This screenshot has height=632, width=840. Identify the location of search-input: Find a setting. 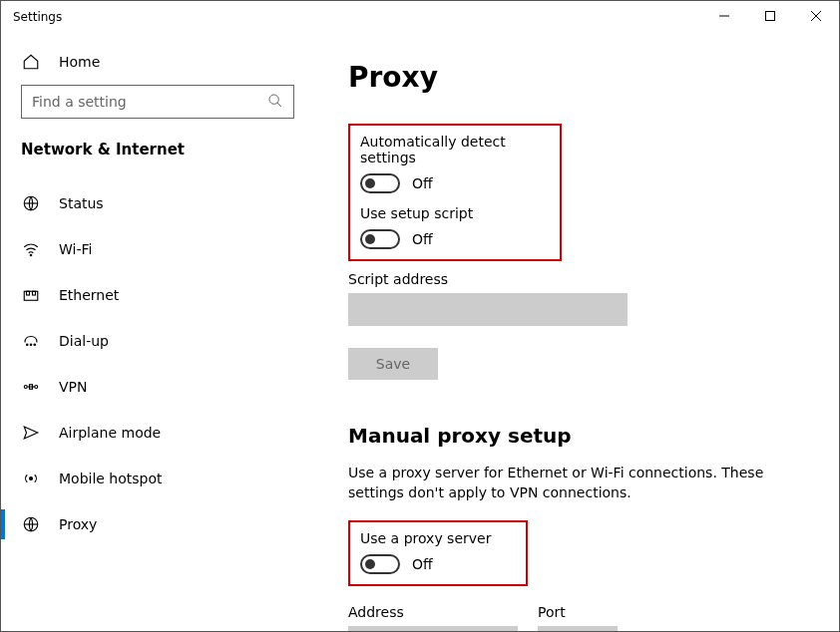
(158, 102).